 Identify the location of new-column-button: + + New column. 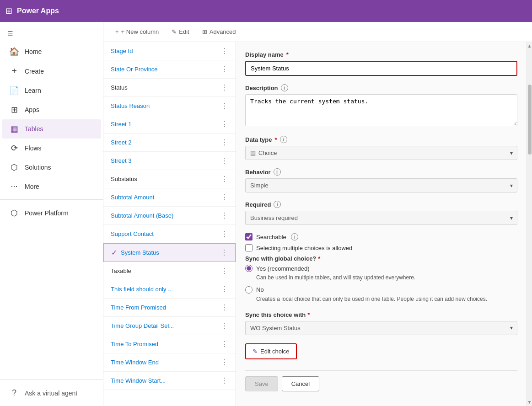
(137, 32).